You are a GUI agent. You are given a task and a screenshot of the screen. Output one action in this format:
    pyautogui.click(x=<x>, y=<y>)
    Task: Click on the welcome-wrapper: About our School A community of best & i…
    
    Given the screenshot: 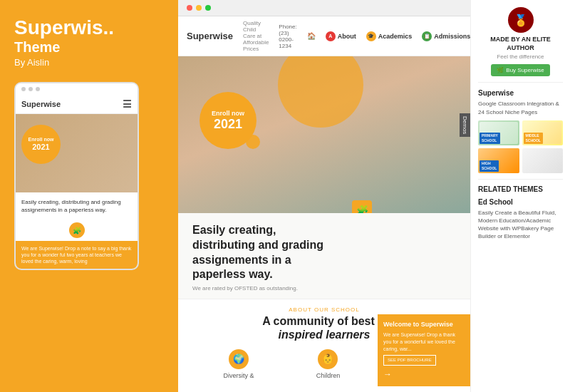 What is the action you would take?
    pyautogui.click(x=324, y=342)
    